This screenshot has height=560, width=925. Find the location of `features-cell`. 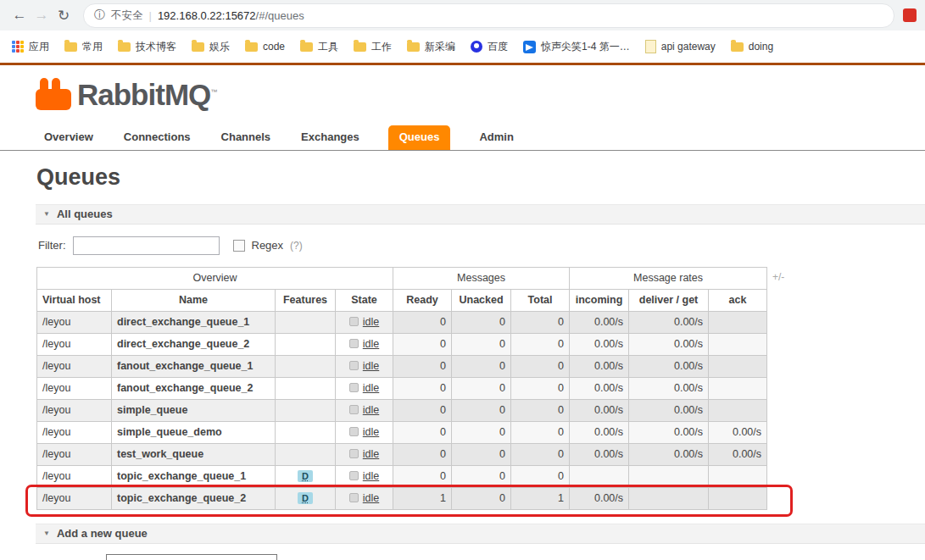

features-cell is located at coordinates (305, 410).